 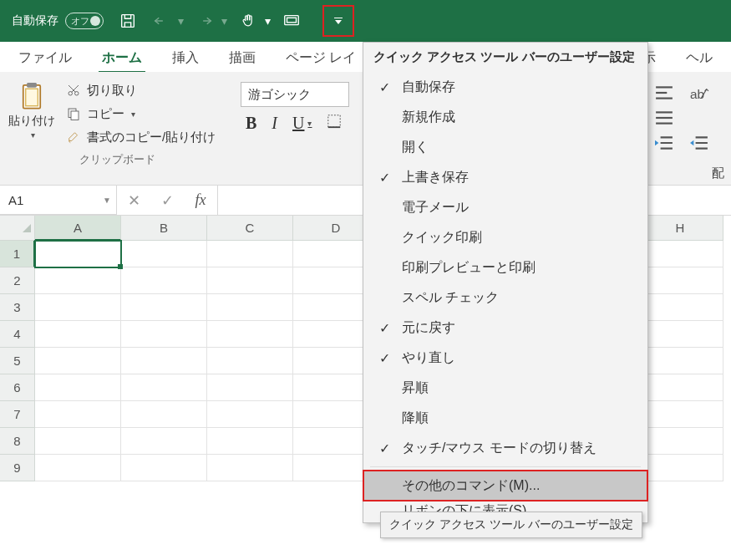 I want to click on col-head-b: B, so click(x=164, y=228).